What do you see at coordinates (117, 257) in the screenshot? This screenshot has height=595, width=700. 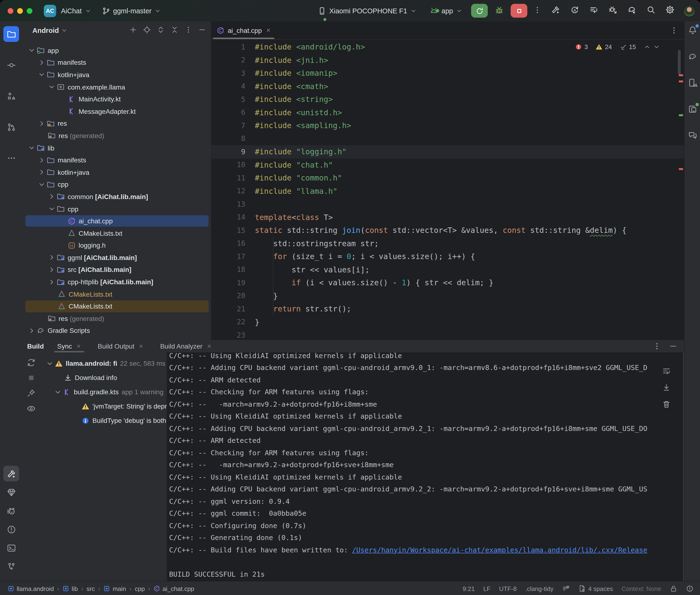 I see `tree-item-ggml: ggml [AiChat.lib.main]` at bounding box center [117, 257].